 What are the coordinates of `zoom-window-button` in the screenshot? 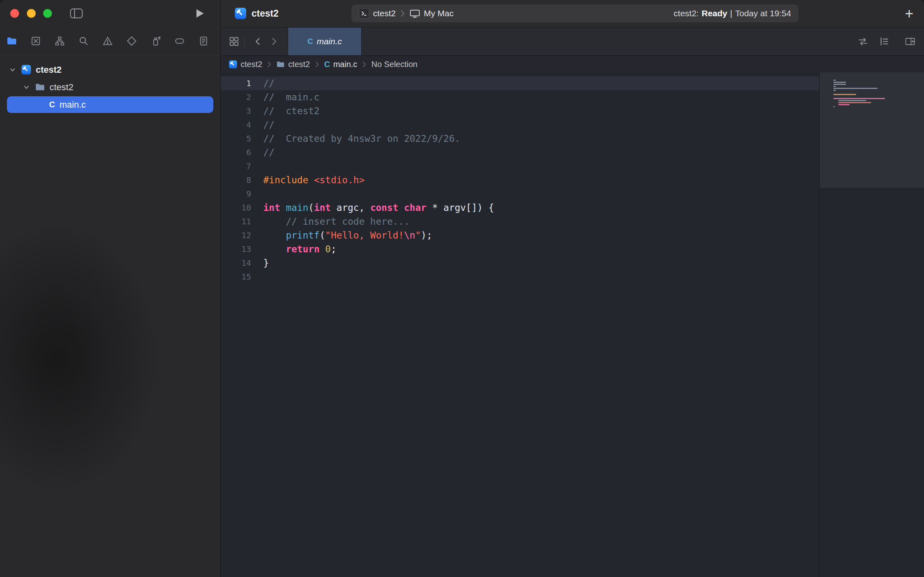 It's located at (48, 13).